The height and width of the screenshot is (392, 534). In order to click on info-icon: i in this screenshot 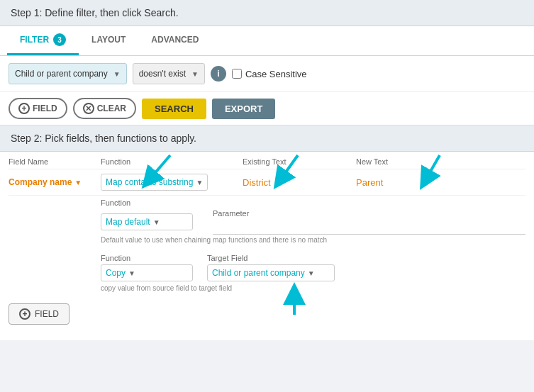, I will do `click(218, 74)`.